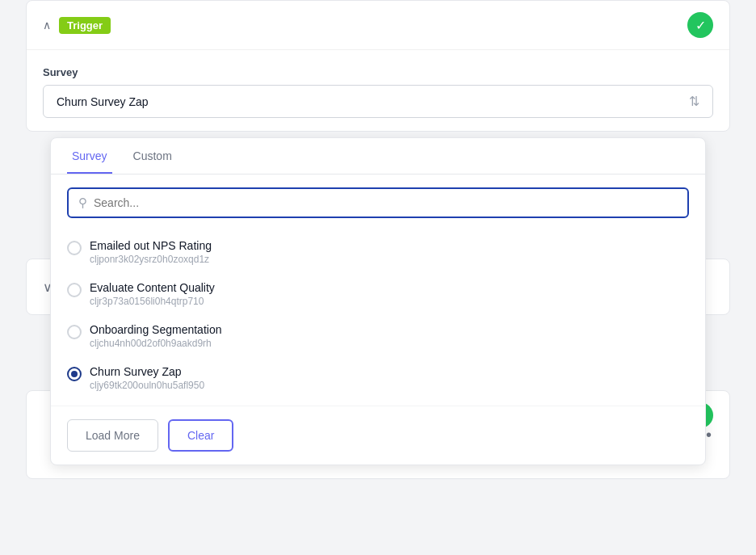 The height and width of the screenshot is (555, 756). I want to click on tab-survey: Survey, so click(90, 156).